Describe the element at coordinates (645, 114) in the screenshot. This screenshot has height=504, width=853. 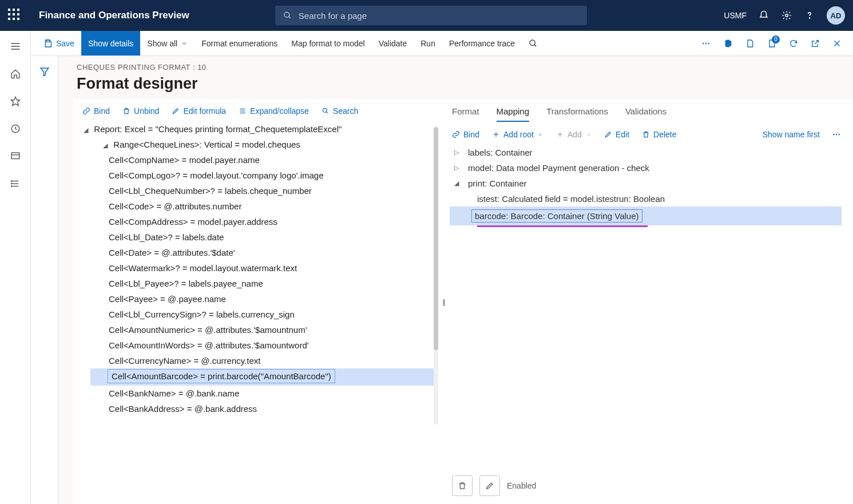
I see `right-tabs: Format Mapping Transformations Validatio…` at that location.